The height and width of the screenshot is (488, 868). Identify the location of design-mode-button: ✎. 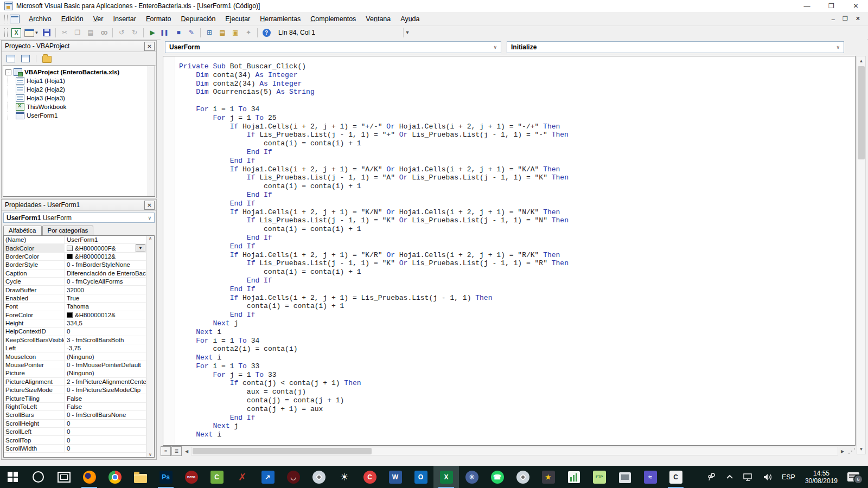
(192, 33).